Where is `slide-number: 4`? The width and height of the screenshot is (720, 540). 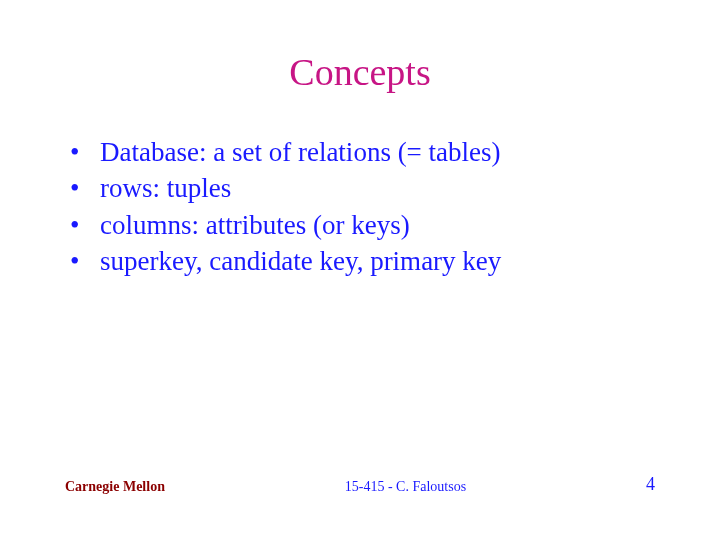
slide-number: 4 is located at coordinates (650, 484).